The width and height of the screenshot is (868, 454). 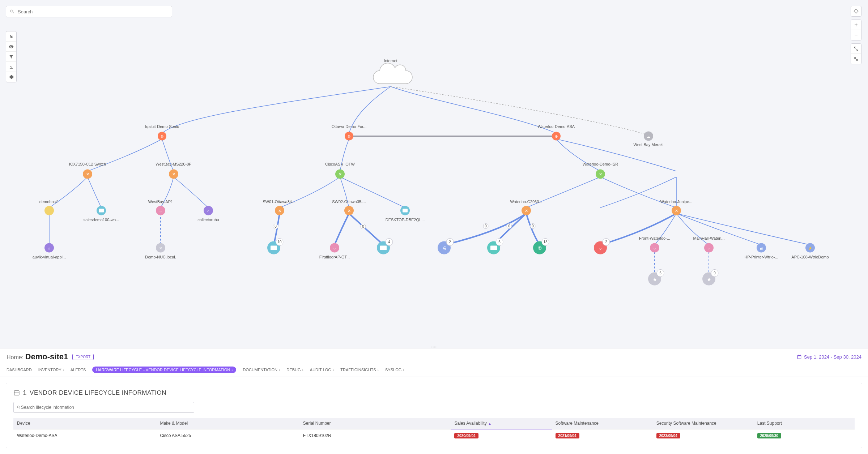 What do you see at coordinates (19, 407) in the screenshot?
I see `search-icon` at bounding box center [19, 407].